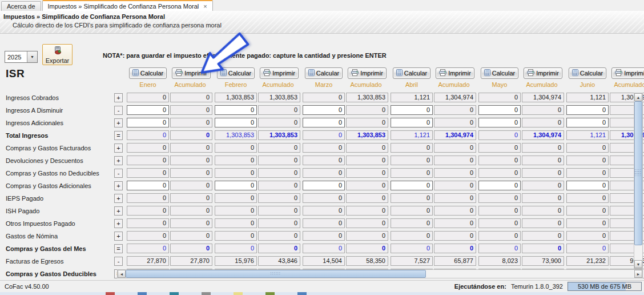 The image size is (644, 295). What do you see at coordinates (638, 274) in the screenshot?
I see `scroll-right-icon: ►` at bounding box center [638, 274].